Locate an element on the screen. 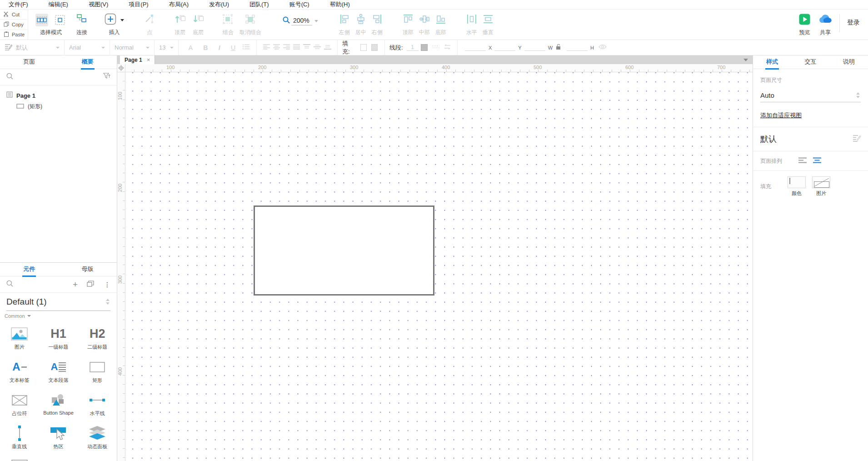  fill-gradient-swatch is located at coordinates (374, 47).